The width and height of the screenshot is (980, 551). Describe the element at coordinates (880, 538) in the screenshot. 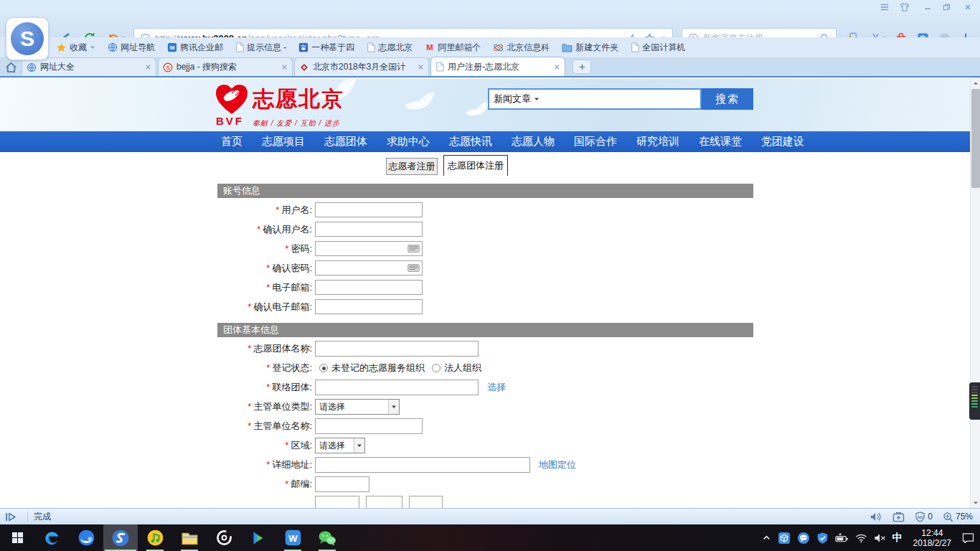

I see `volume-muted-icon` at that location.